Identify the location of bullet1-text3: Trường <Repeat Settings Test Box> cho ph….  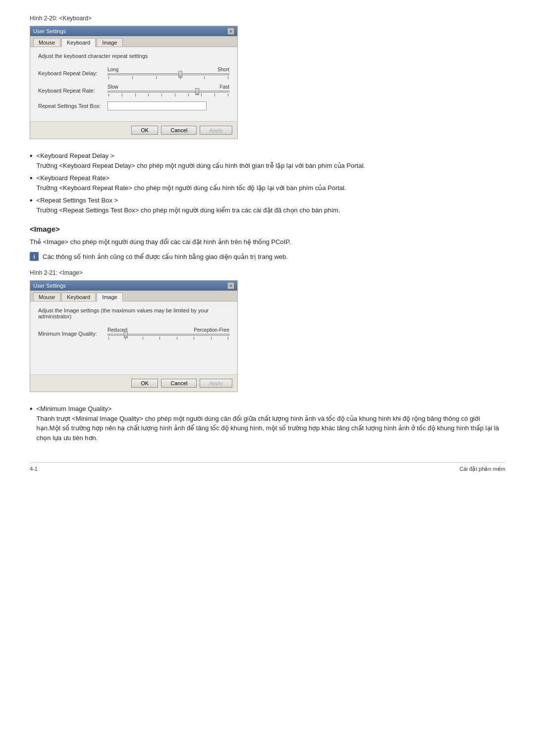
(188, 210).